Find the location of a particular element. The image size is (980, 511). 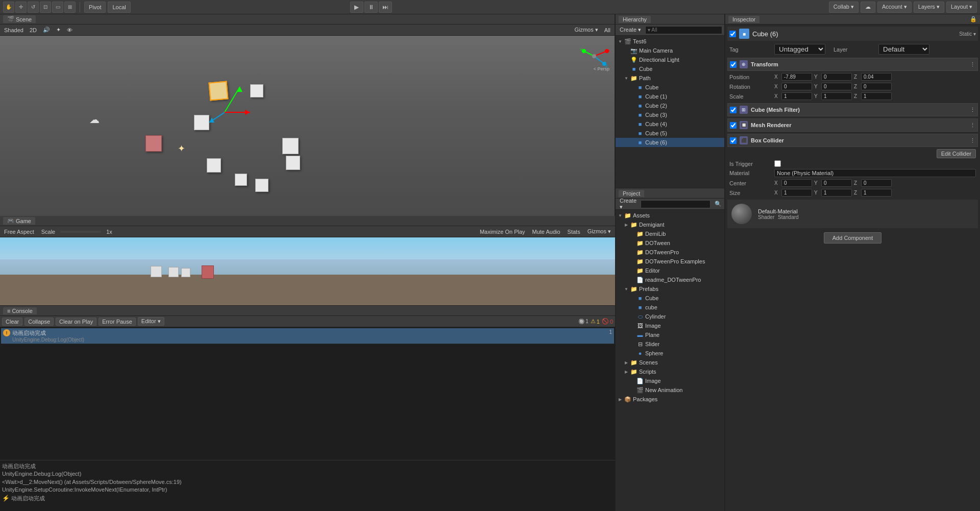

layer-dropdown: Default is located at coordinates (904, 49).